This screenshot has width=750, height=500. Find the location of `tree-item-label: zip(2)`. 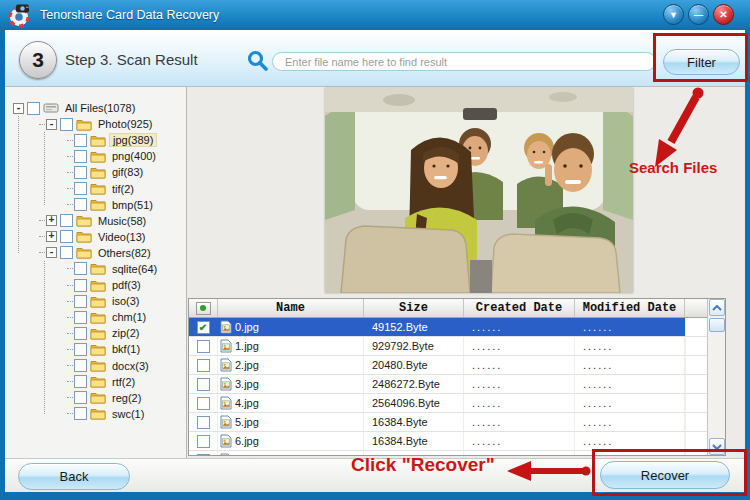

tree-item-label: zip(2) is located at coordinates (126, 333).